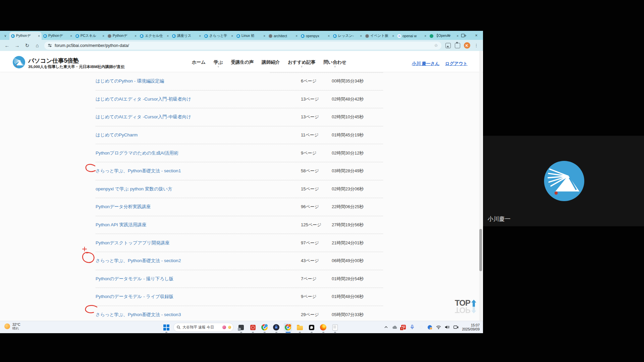  I want to click on reload-icon: ↻, so click(27, 46).